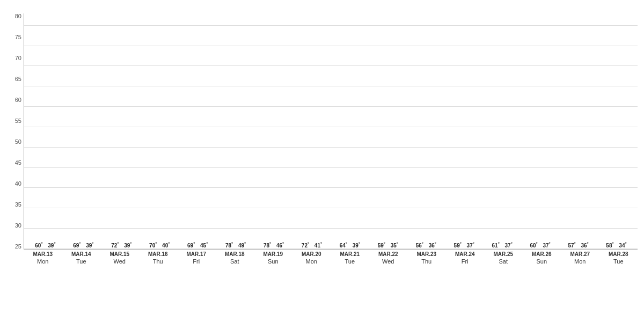  I want to click on x-date: MAR.25, so click(503, 254).